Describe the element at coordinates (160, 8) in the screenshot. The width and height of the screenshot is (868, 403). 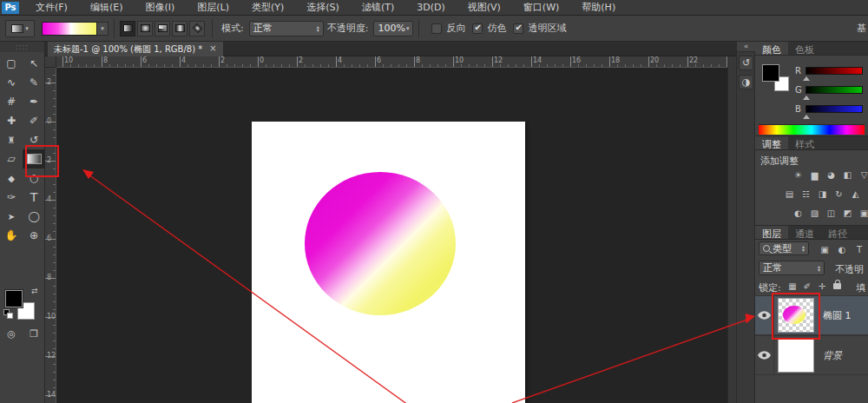
I see `menu-image: 图像(I)` at that location.